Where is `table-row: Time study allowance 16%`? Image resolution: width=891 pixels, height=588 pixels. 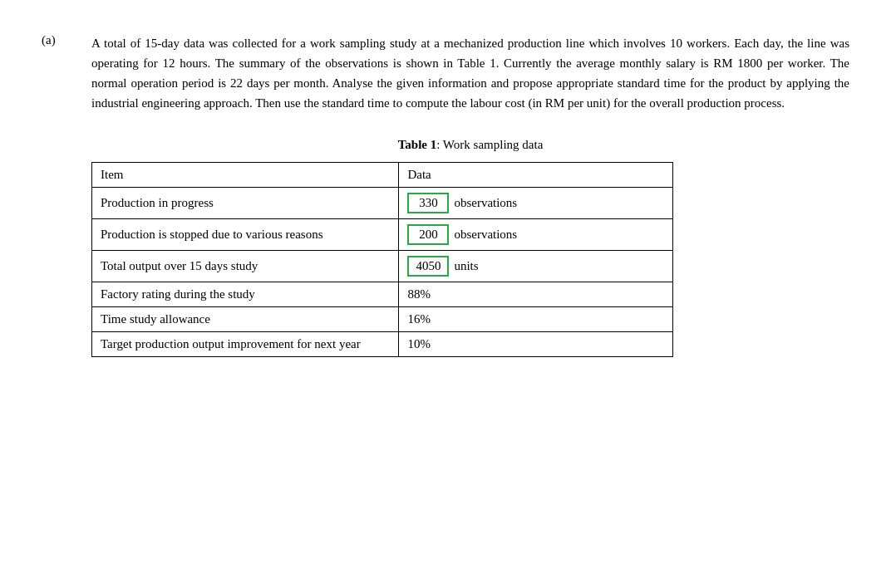
table-row: Time study allowance 16% is located at coordinates (382, 320).